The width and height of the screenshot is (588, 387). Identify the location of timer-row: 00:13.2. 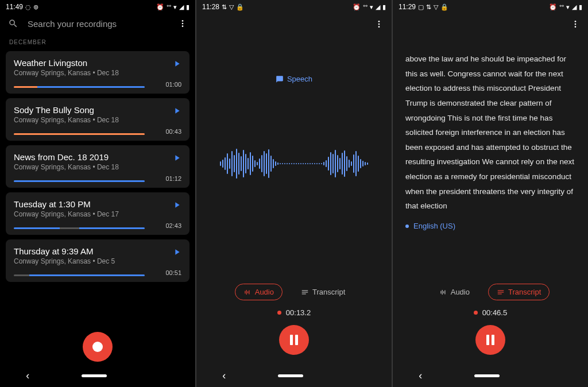
(294, 312).